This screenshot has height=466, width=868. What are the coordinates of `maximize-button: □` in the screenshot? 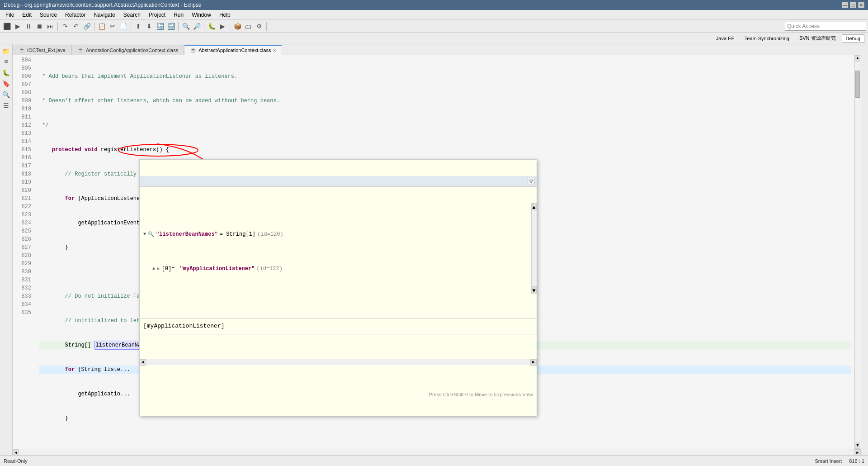 It's located at (853, 5).